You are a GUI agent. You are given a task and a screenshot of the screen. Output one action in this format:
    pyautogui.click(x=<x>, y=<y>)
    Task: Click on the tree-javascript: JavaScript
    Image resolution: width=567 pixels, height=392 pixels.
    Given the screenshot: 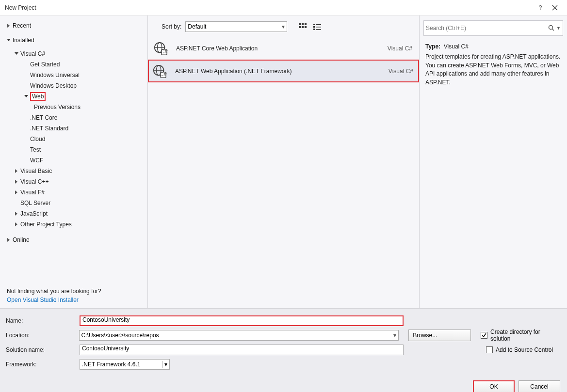 What is the action you would take?
    pyautogui.click(x=74, y=214)
    